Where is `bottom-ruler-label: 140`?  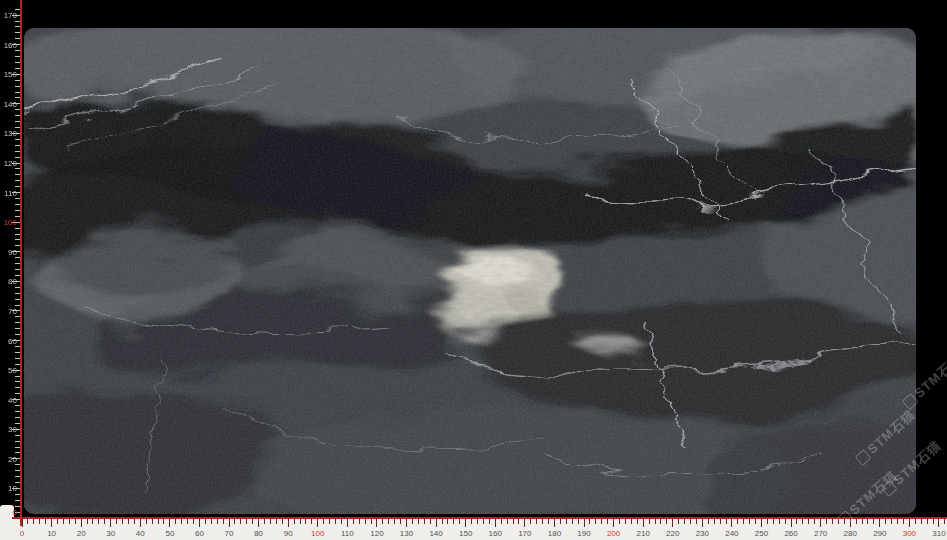 bottom-ruler-label: 140 is located at coordinates (436, 534).